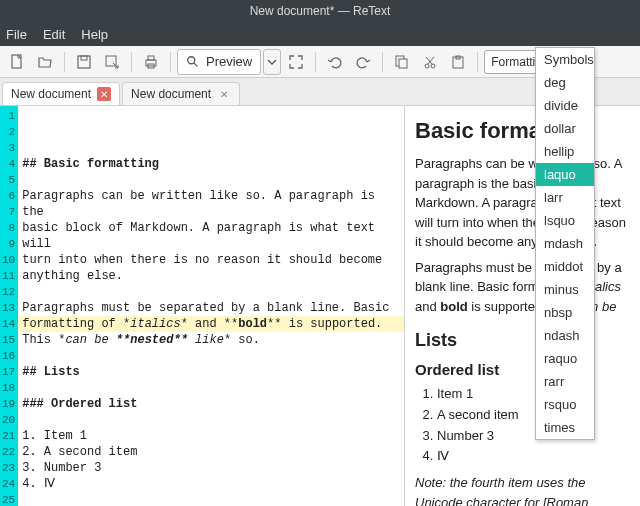 The height and width of the screenshot is (506, 640). What do you see at coordinates (458, 62) in the screenshot?
I see `paste-button` at bounding box center [458, 62].